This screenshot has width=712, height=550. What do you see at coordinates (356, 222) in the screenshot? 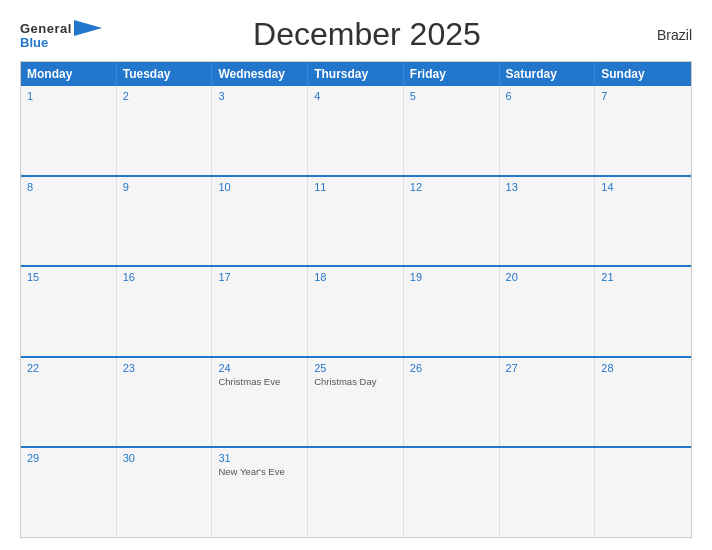
I see `table-row: 11` at bounding box center [356, 222].